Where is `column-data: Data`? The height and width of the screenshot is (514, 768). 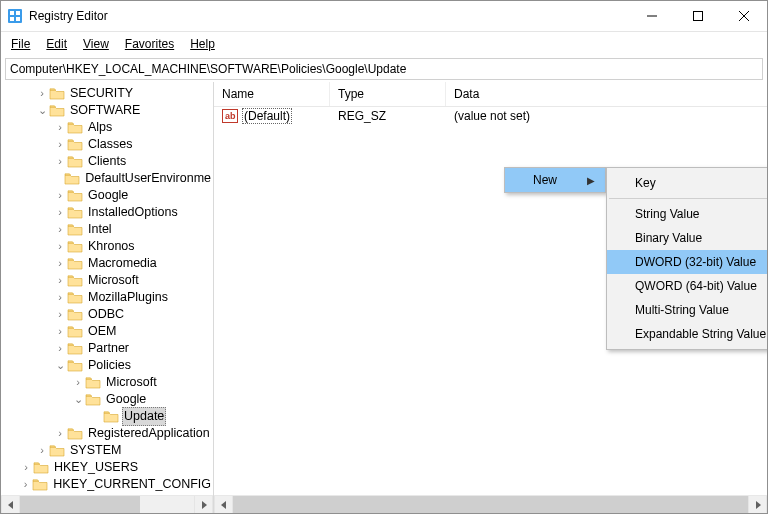 column-data: Data is located at coordinates (606, 94).